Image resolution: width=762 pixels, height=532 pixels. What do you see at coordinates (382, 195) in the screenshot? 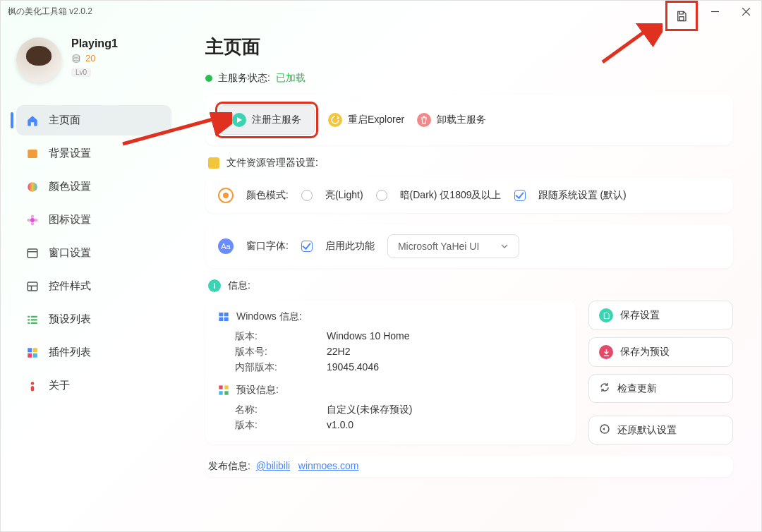
I see `dark-radio` at bounding box center [382, 195].